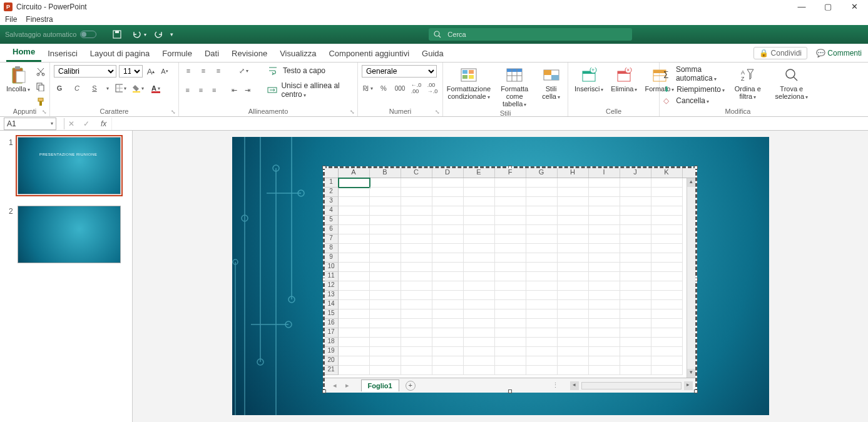 Image resolution: width=868 pixels, height=422 pixels. What do you see at coordinates (839, 53) in the screenshot?
I see `comments-button: 💬 Commenti` at bounding box center [839, 53].